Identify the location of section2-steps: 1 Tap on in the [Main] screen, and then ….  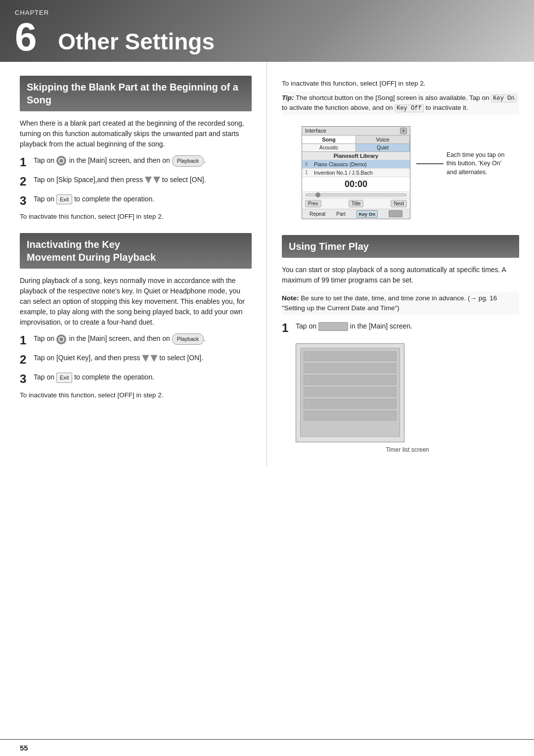
(135, 360).